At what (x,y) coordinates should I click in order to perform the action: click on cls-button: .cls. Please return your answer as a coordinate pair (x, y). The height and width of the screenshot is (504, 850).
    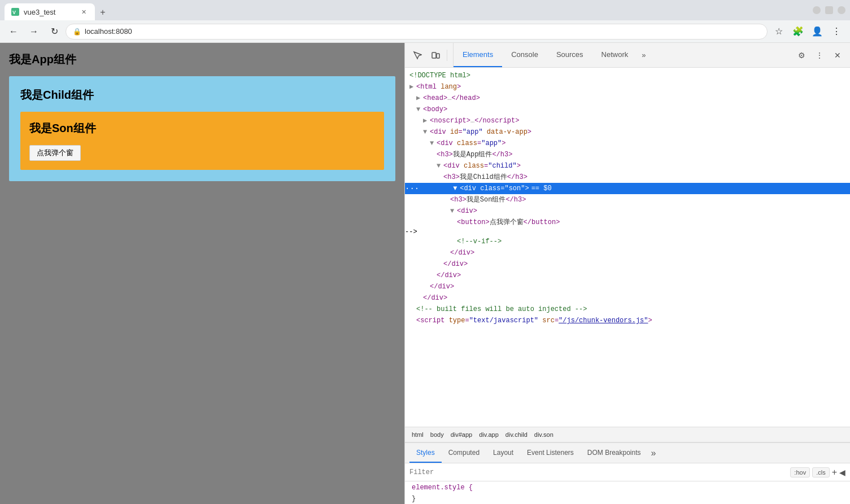
    Looking at the image, I should click on (821, 472).